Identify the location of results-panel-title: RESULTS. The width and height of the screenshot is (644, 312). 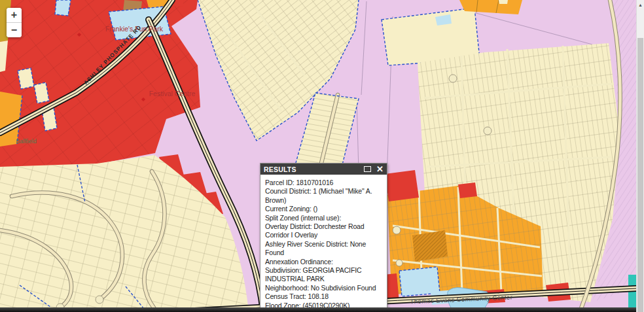
(314, 169).